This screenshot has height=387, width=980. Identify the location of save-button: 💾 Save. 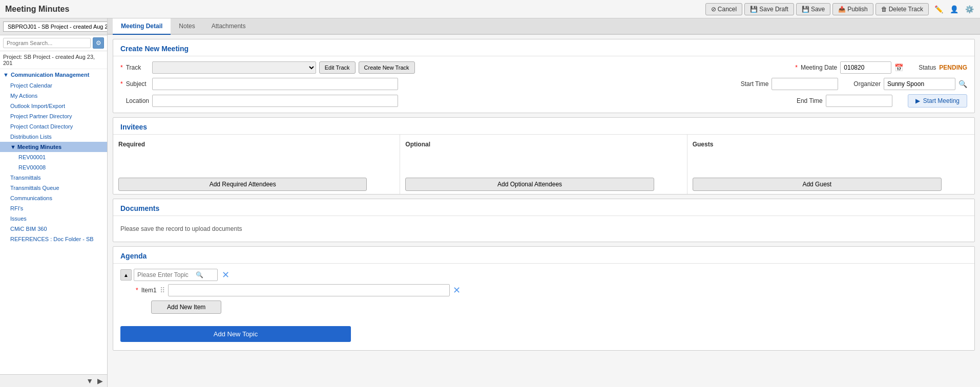
(814, 9).